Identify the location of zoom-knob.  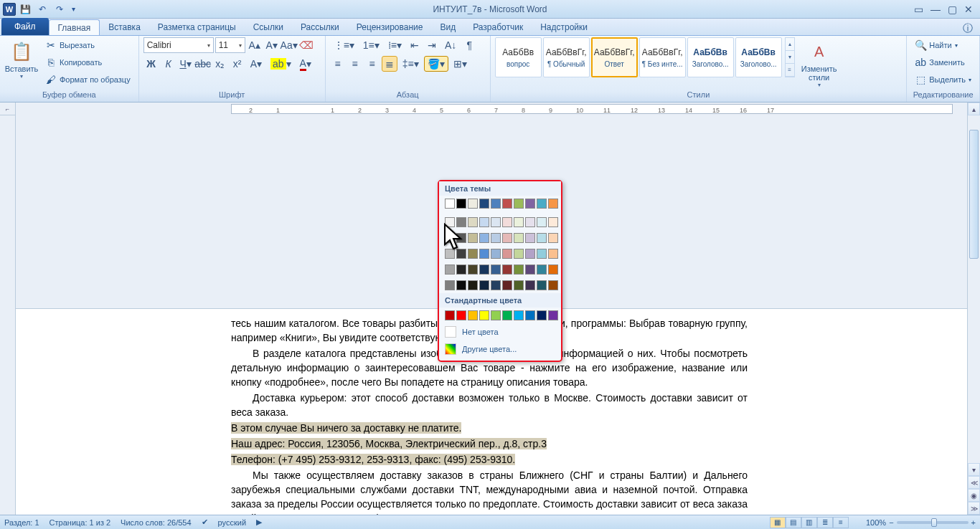
(934, 523).